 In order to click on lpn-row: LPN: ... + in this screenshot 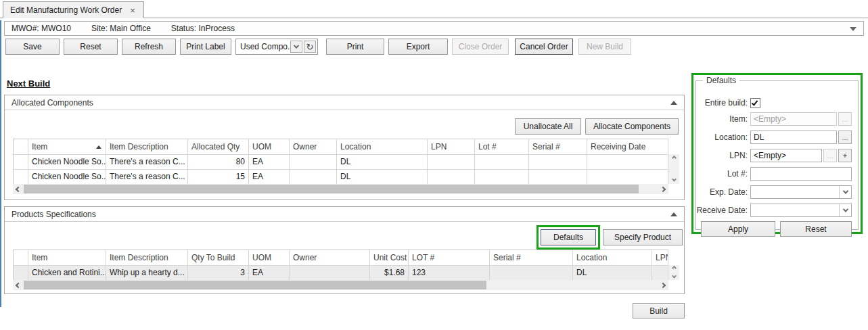, I will do `click(777, 156)`.